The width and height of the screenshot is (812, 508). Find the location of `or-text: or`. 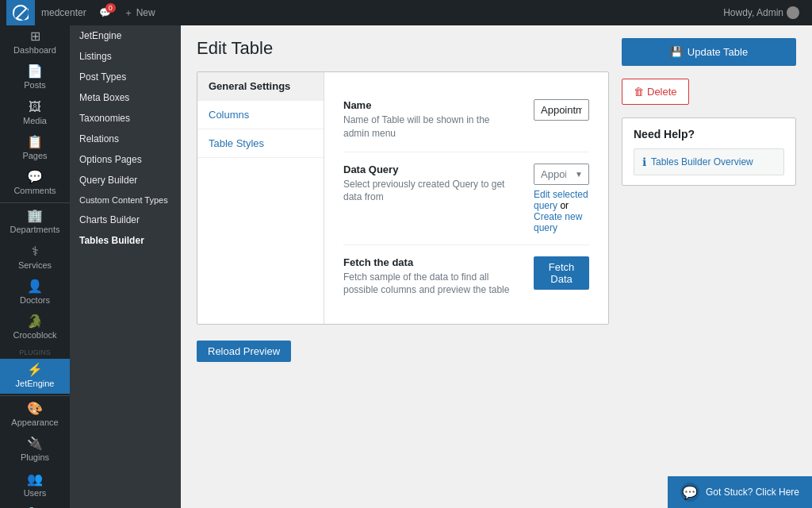

or-text: or is located at coordinates (565, 206).